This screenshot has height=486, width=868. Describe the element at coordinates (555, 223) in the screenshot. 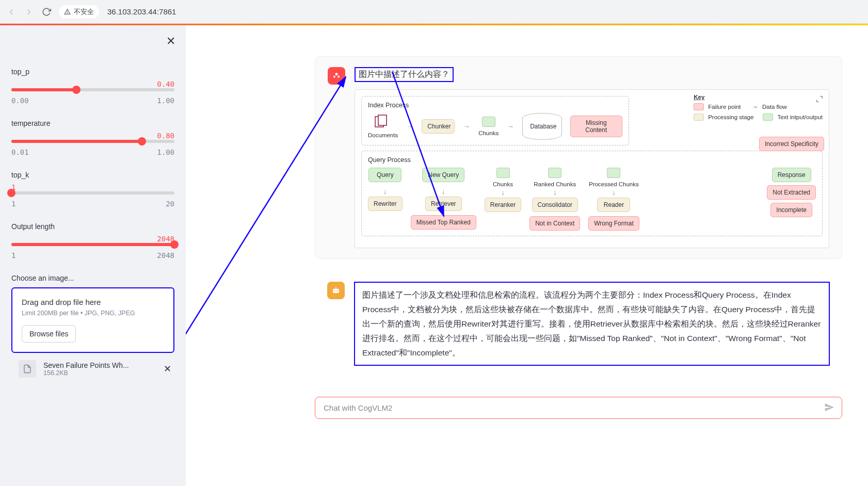

I see `not-in-context-fail: Not in Context` at that location.